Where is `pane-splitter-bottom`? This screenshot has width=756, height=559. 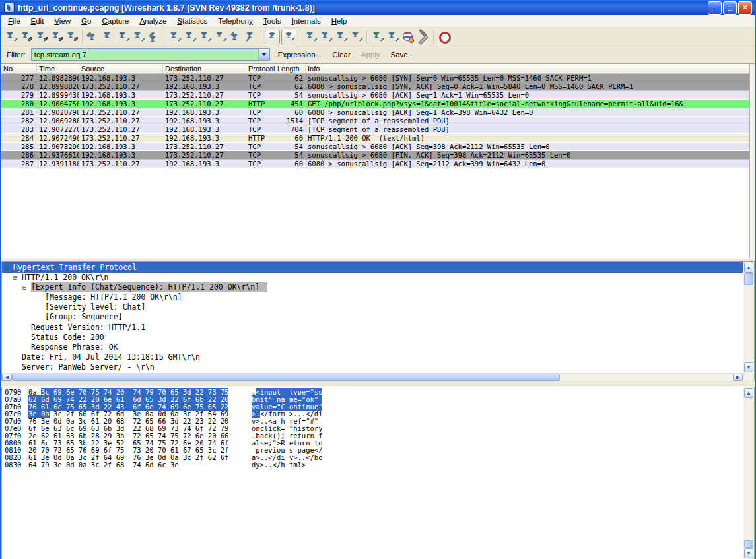
pane-splitter-bottom is located at coordinates (378, 384).